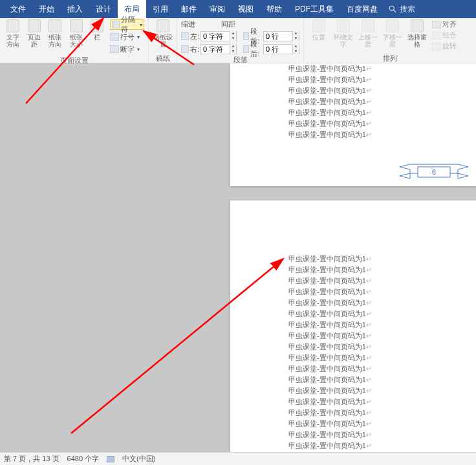 This screenshot has height=465, width=476. What do you see at coordinates (238, 41) in the screenshot?
I see `ribbon: 文字方向 页边距 纸张方向 纸张大小 栏 分隔符▾ 行号▾ 断字▾ 页面设置 稿…` at bounding box center [238, 41].